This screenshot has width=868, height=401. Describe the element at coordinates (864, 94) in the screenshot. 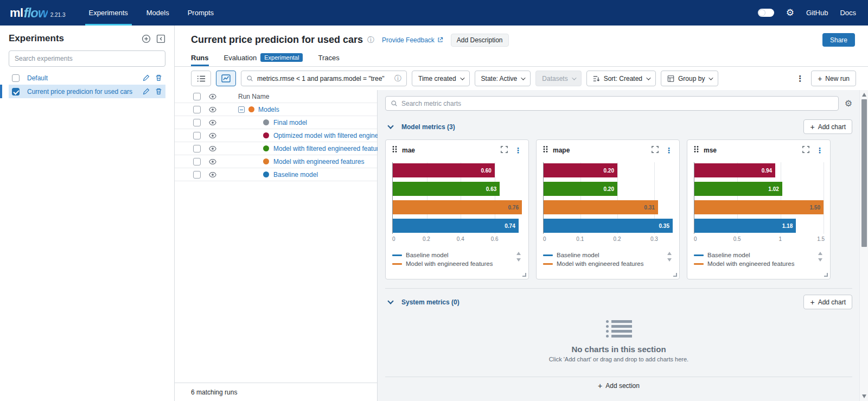

I see `scrollbar-up-arrow` at that location.